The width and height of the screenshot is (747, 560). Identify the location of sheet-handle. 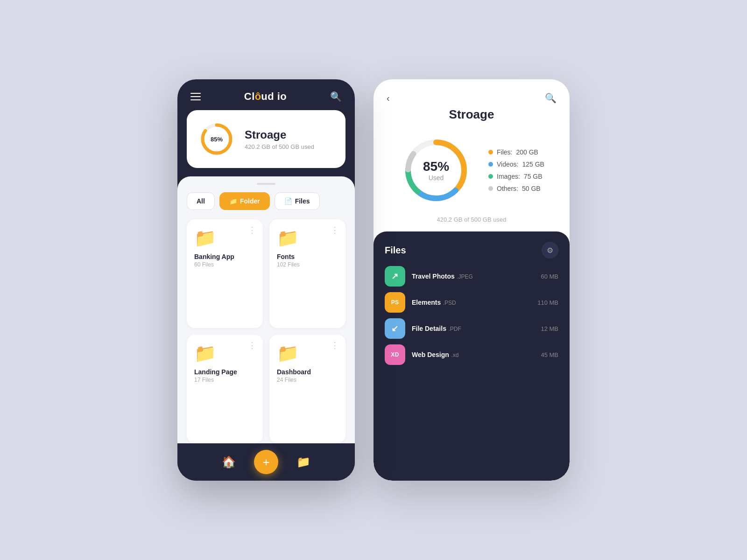
(266, 184).